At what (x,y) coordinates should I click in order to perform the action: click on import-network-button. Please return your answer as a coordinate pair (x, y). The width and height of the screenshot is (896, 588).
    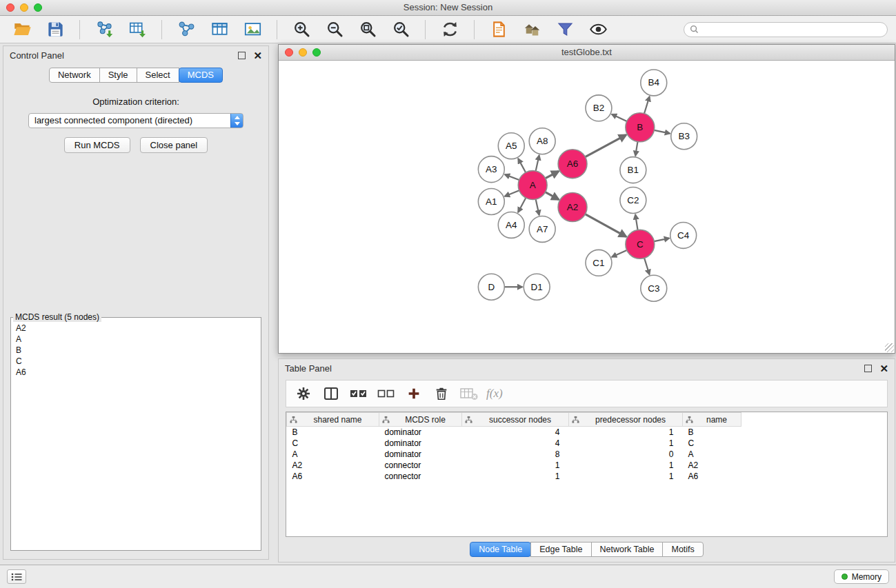
    Looking at the image, I should click on (104, 30).